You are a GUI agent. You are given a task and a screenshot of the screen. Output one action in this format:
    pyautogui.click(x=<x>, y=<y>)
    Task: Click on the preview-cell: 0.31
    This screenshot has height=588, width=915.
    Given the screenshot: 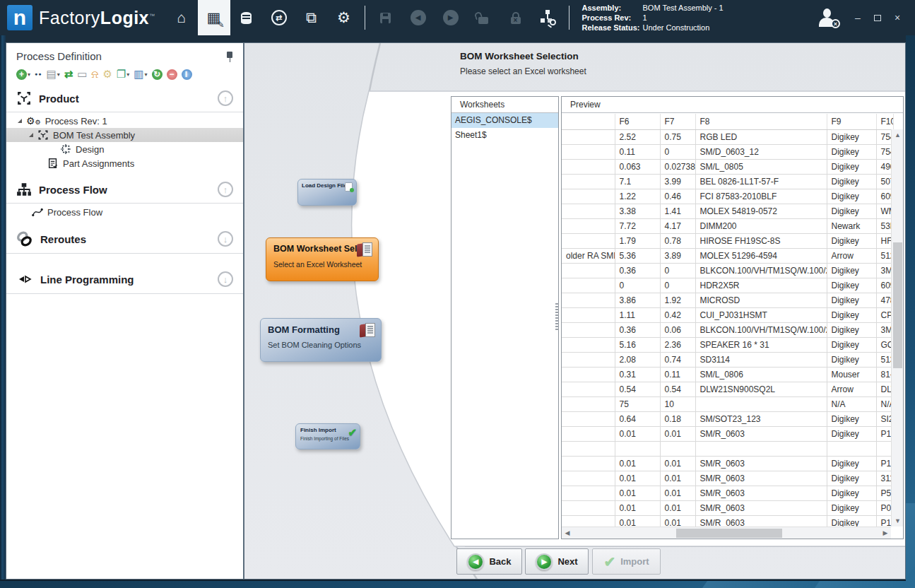 What is the action you would take?
    pyautogui.click(x=637, y=375)
    